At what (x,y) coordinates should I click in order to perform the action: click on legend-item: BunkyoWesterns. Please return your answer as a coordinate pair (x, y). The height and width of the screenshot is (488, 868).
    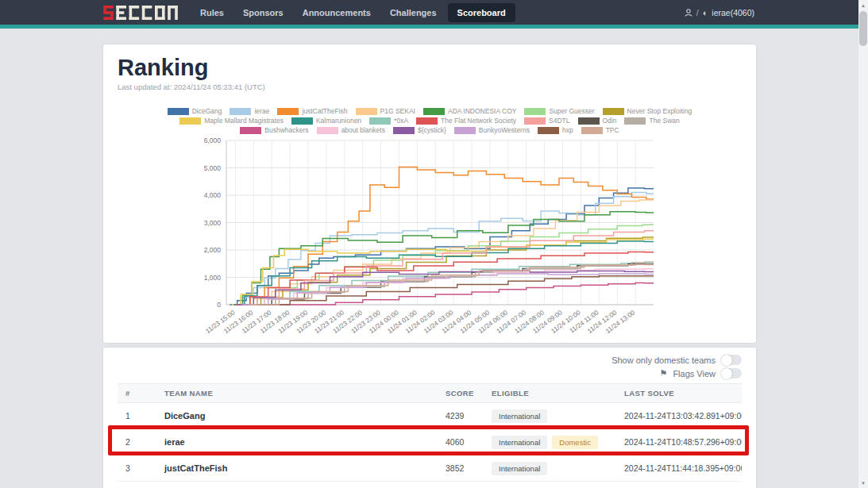
    Looking at the image, I should click on (492, 130).